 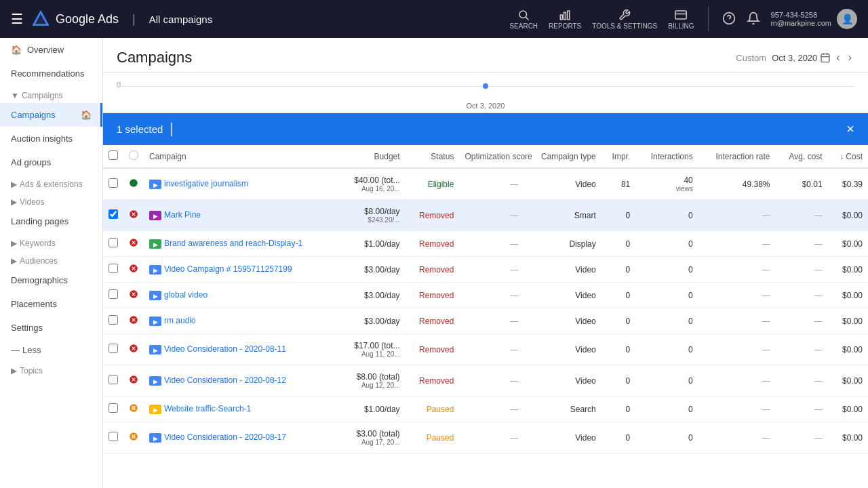 I want to click on sidebar-item-demographics: Demographics, so click(x=52, y=281).